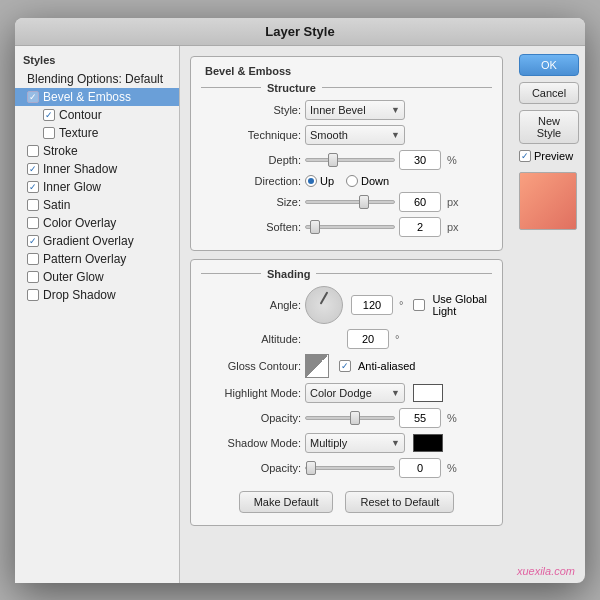 The height and width of the screenshot is (600, 600). Describe the element at coordinates (80, 169) in the screenshot. I see `label-inner-shadow: Inner Shadow` at that location.